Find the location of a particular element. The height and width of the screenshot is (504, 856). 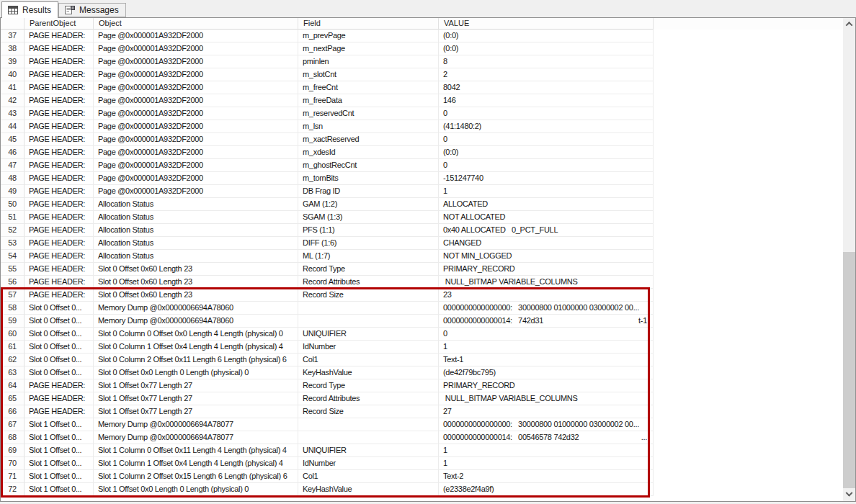

table-row: 49 PAGE HEADER: Page @0x000001A932DF2000… is located at coordinates (428, 192).